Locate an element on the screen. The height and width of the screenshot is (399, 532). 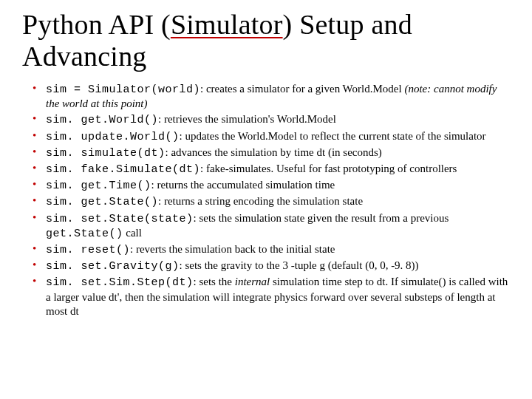
list-item: sim. fake.Simulate(dt): fake-simulates. … is located at coordinates (271, 169).